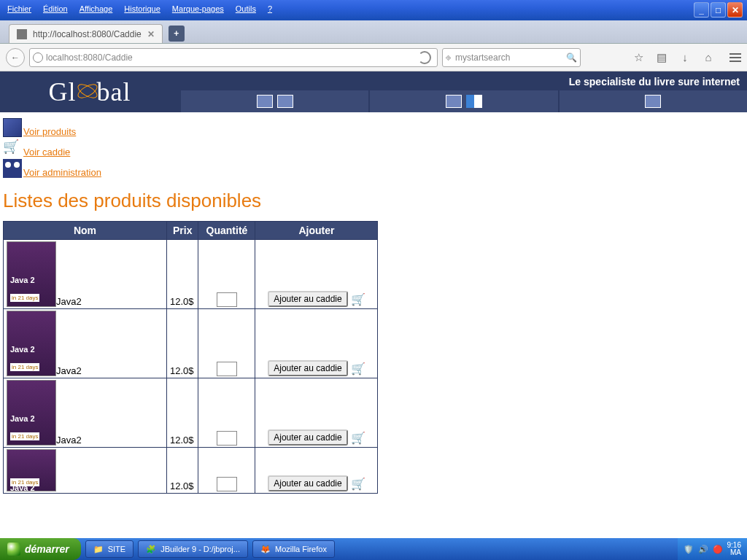  I want to click on reading-list-icon: ▤, so click(662, 58).